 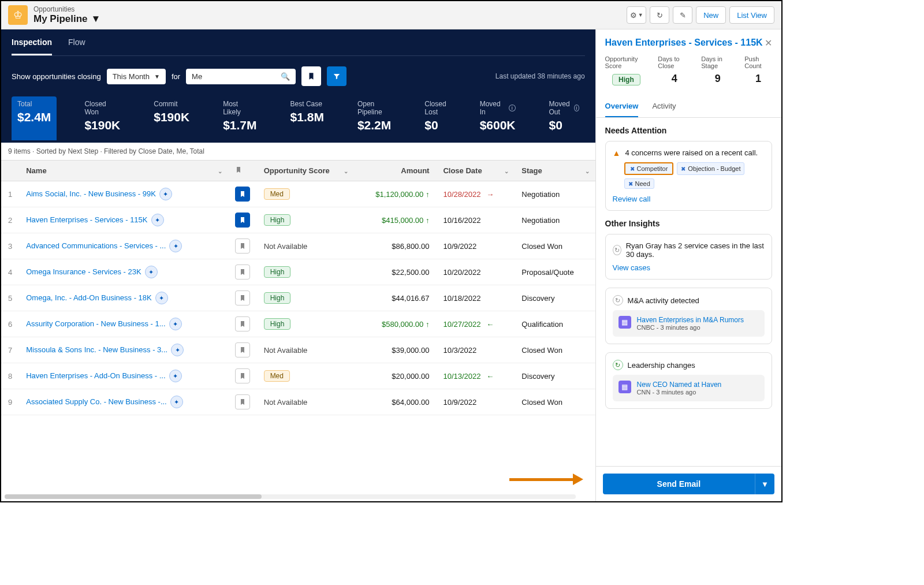 What do you see at coordinates (18, 15) in the screenshot?
I see `opportunities-icon: ♔` at bounding box center [18, 15].